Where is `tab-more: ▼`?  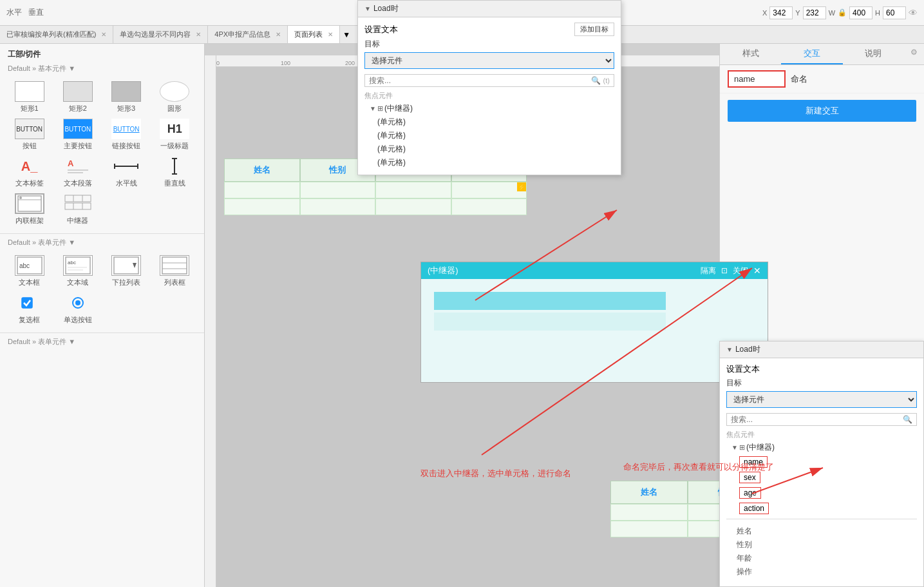 tab-more: ▼ is located at coordinates (346, 35).